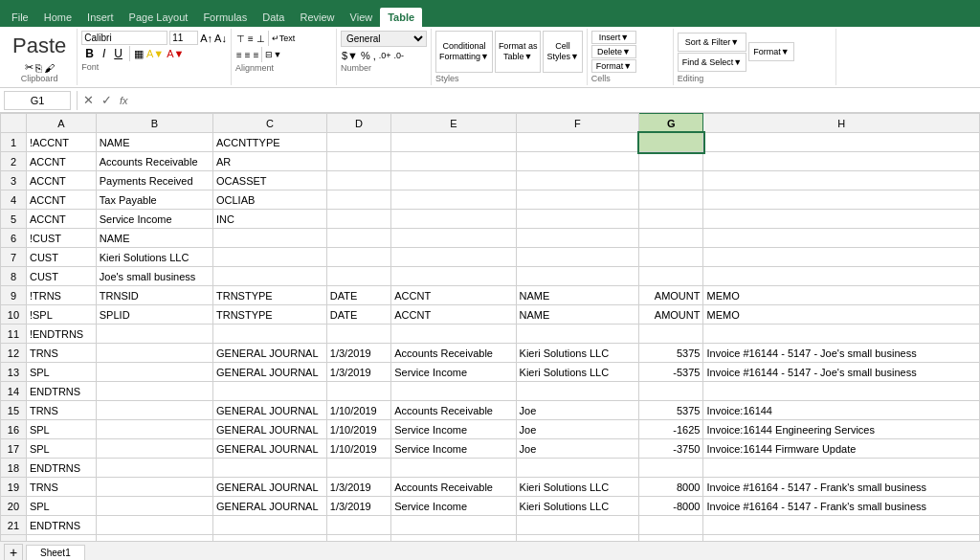 The image size is (980, 560). What do you see at coordinates (119, 54) in the screenshot?
I see `underline-button: U` at bounding box center [119, 54].